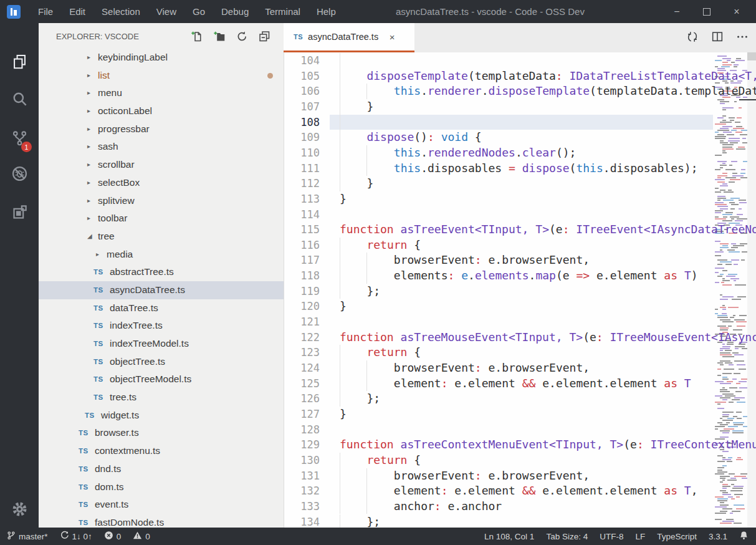 Image resolution: width=756 pixels, height=545 pixels. Describe the element at coordinates (302, 521) in the screenshot. I see `line-number: 134` at that location.